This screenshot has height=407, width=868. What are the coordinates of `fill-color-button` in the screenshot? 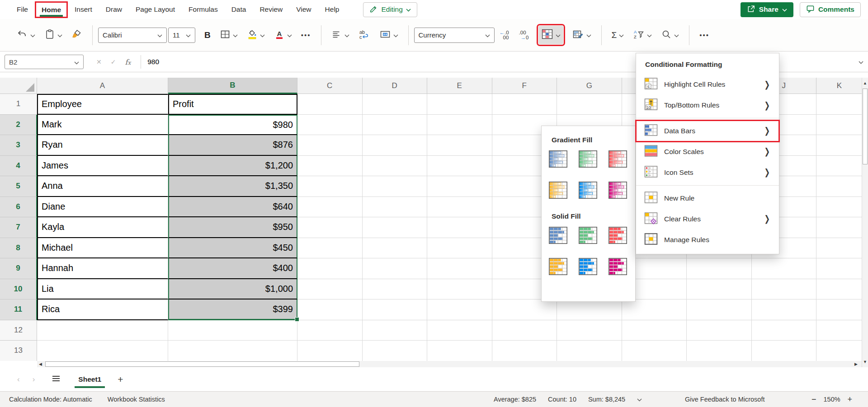 It's located at (256, 35).